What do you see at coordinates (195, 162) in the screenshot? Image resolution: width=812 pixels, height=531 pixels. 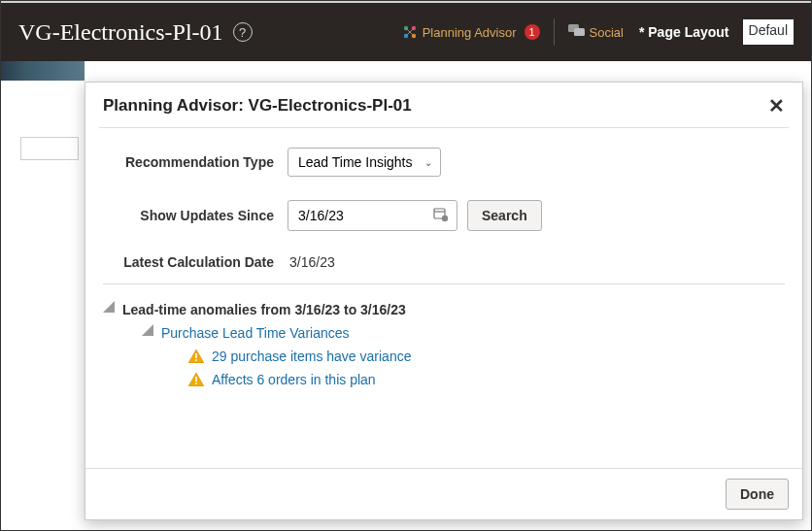 I see `recommendation-type-label: Recommendation Type` at bounding box center [195, 162].